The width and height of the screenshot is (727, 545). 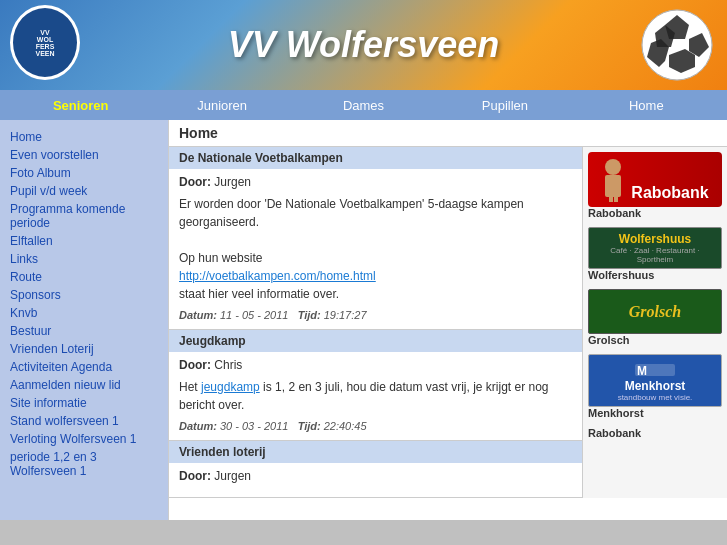 I want to click on navbar: Senioren Junioren Dames Pupillen Home, so click(x=364, y=105).